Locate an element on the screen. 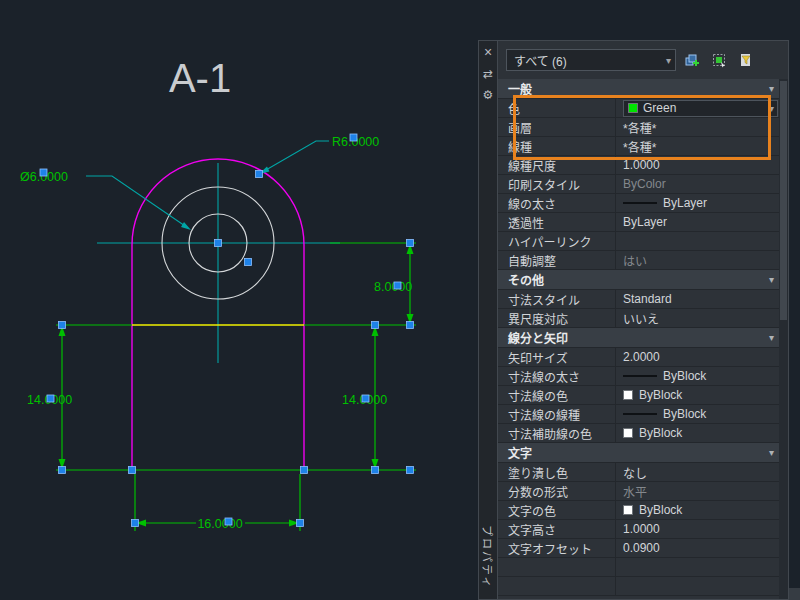  auto-hide-icon: ⇄ is located at coordinates (488, 74).